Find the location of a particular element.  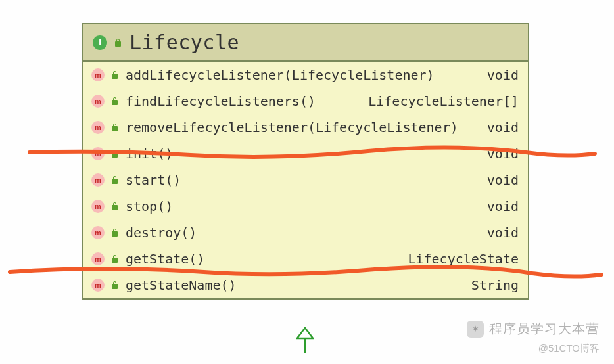

return-type: LifecycleState is located at coordinates (463, 259).